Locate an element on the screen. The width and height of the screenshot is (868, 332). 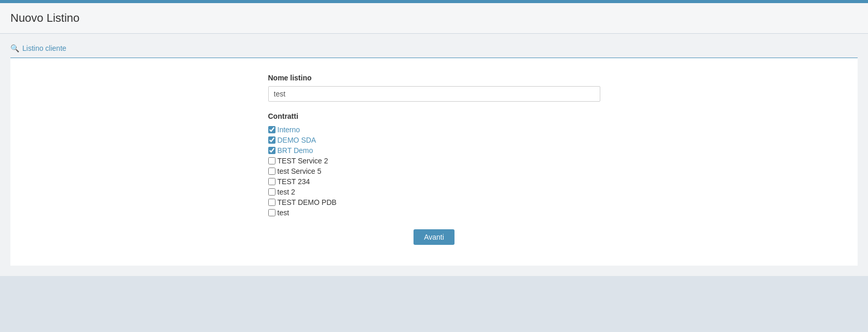
checkbox-demo-sda-label: DEMO SDA is located at coordinates (297, 140).